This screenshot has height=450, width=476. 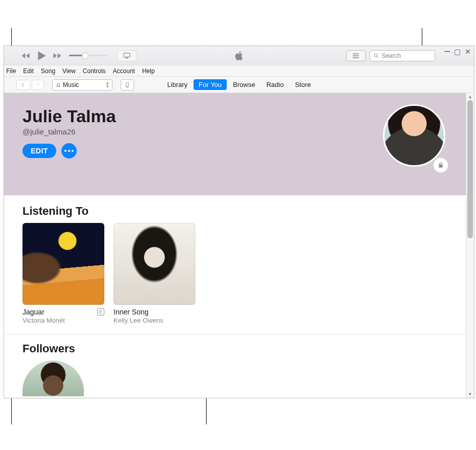 I want to click on album-card: Inner Song Kelly Lee Owens, so click(x=154, y=274).